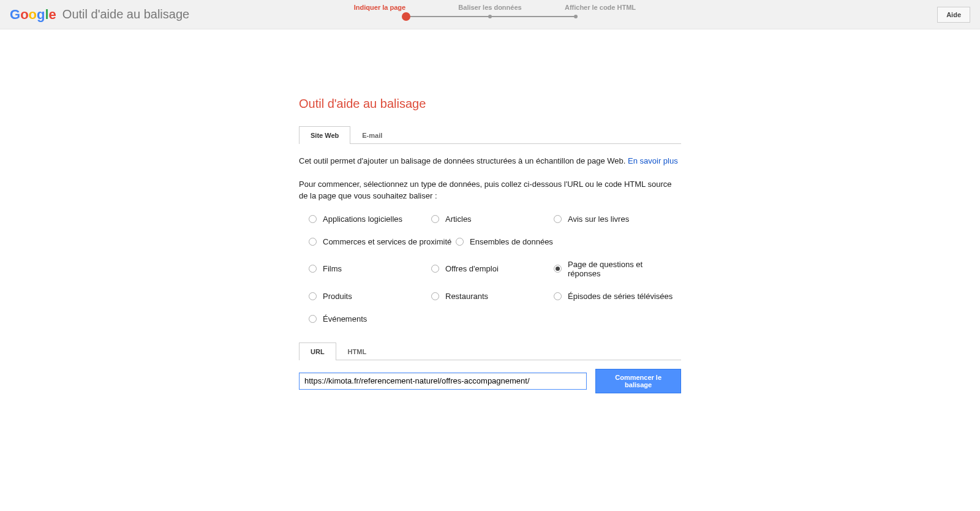  I want to click on radio-qa: Page de questions et réponses, so click(615, 269).